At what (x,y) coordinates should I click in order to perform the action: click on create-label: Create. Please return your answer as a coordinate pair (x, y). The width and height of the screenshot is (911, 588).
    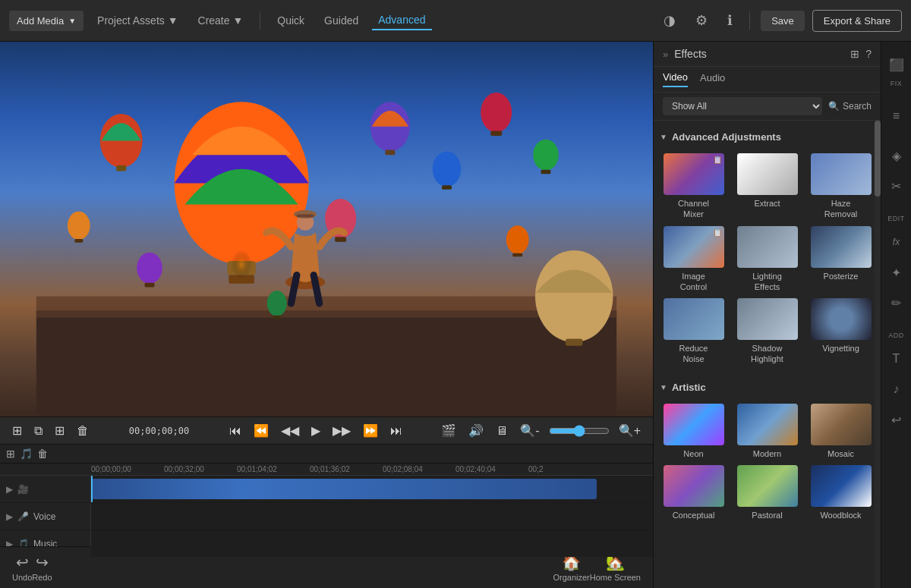
    Looking at the image, I should click on (214, 20).